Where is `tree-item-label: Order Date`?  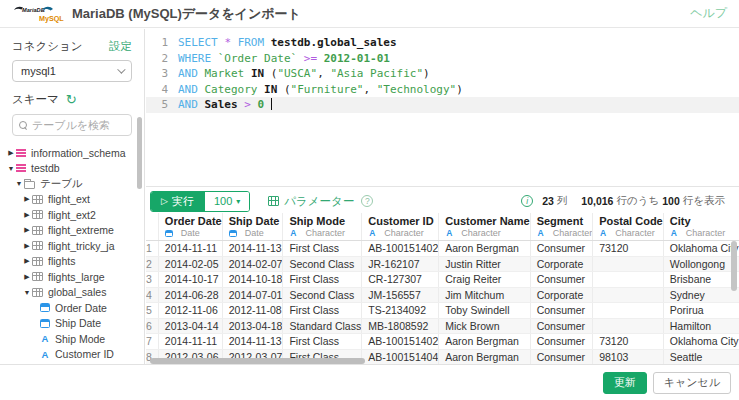
tree-item-label: Order Date is located at coordinates (81, 308).